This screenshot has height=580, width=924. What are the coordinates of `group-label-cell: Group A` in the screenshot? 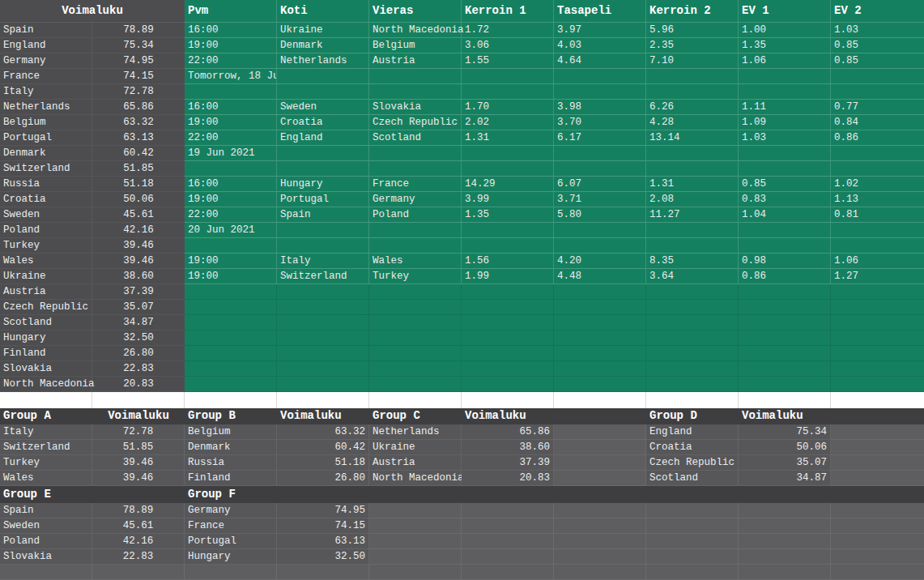 It's located at (46, 416).